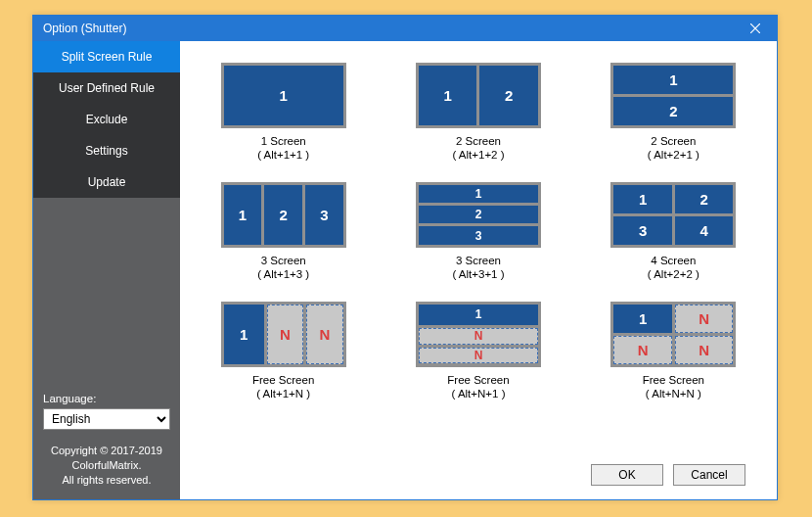 The image size is (812, 517). What do you see at coordinates (478, 113) in the screenshot?
I see `rule-cell: 122 Screen( Alt+1+2 )` at bounding box center [478, 113].